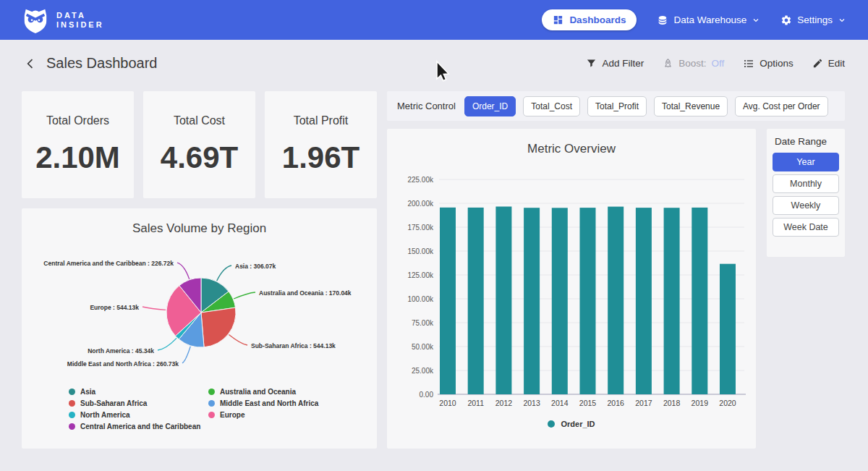 The width and height of the screenshot is (868, 471). What do you see at coordinates (588, 301) in the screenshot?
I see `bar-2015` at bounding box center [588, 301].